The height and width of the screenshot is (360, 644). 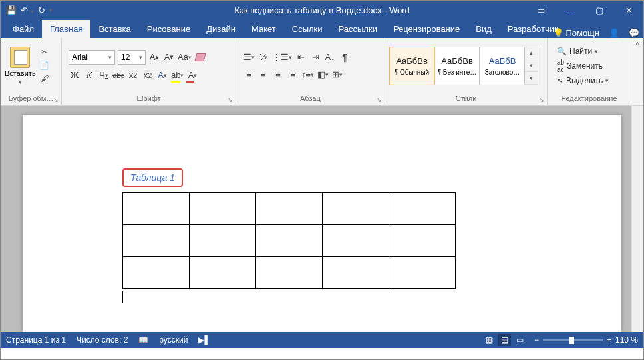 I want to click on spellcheck-icon: 📖, so click(x=144, y=340).